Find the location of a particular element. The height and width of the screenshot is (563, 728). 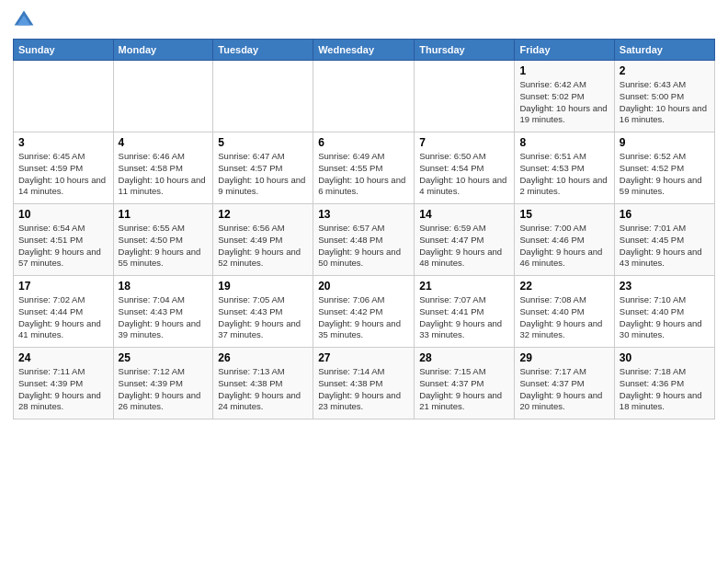

day-number: 16 is located at coordinates (665, 214).